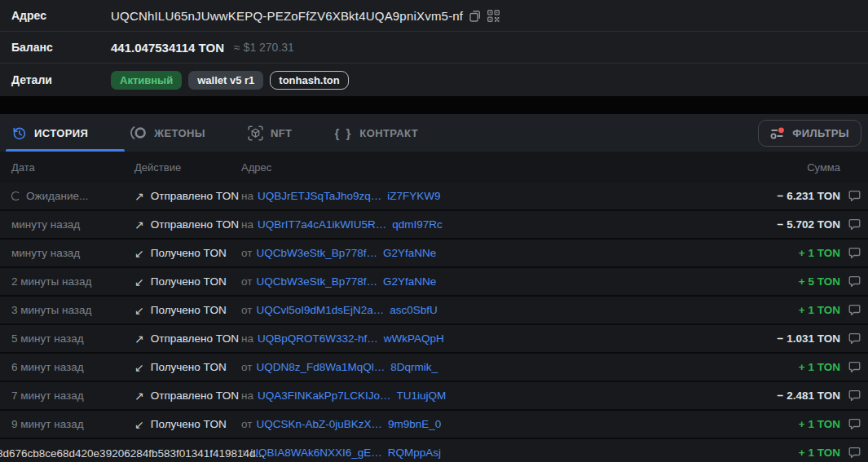 The height and width of the screenshot is (462, 868). What do you see at coordinates (147, 80) in the screenshot?
I see `status-badge: Активный` at bounding box center [147, 80].